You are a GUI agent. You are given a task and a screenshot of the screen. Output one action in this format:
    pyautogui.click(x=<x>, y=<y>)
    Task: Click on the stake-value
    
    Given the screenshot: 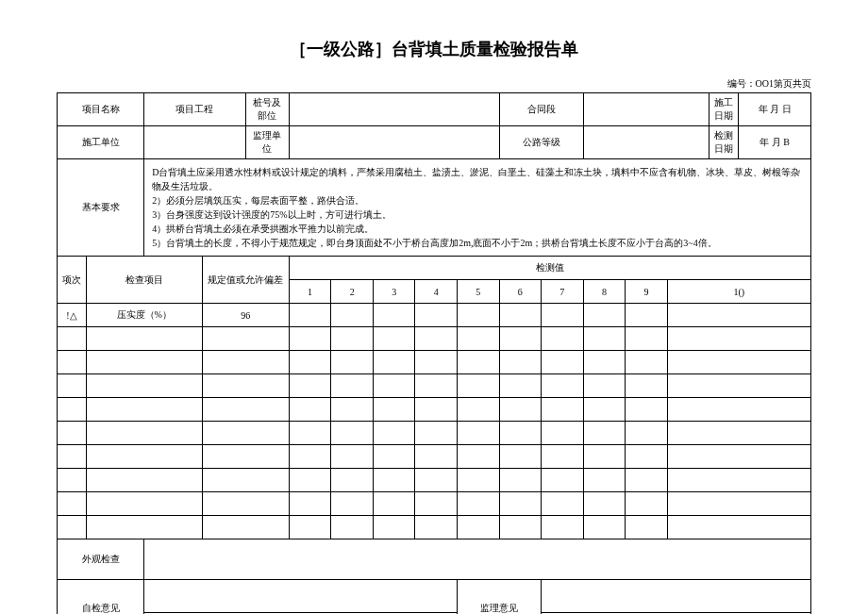 What is the action you would take?
    pyautogui.click(x=394, y=109)
    